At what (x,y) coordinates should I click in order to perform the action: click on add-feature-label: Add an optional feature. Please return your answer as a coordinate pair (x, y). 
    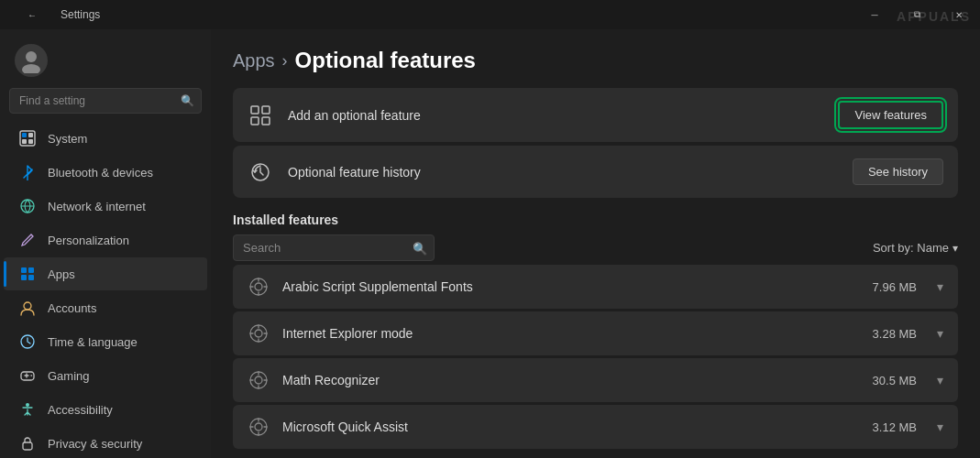
    Looking at the image, I should click on (556, 115).